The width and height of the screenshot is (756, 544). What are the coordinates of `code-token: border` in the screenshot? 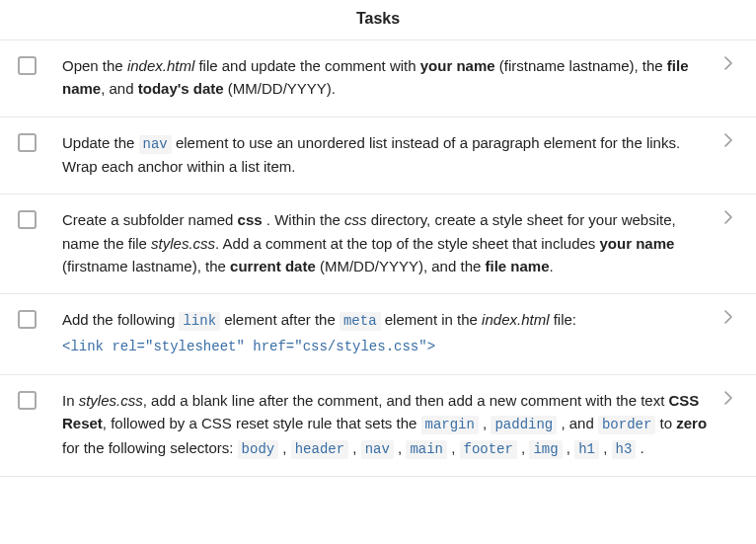 It's located at (627, 425).